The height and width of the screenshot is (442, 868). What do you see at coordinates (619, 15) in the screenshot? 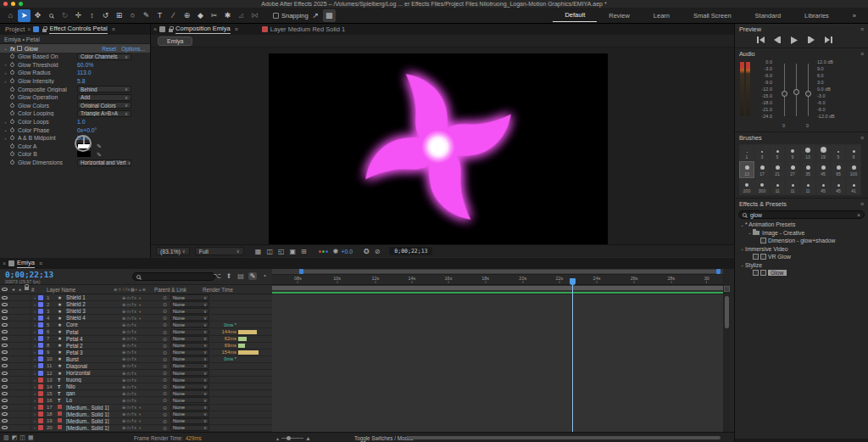
I see `workspace-review: Review` at bounding box center [619, 15].